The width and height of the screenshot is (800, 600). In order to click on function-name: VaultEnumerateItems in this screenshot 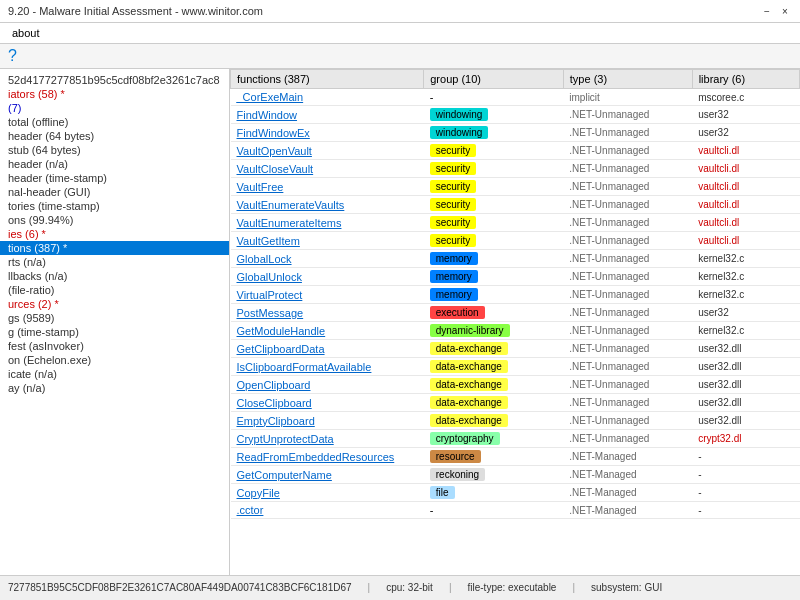, I will do `click(328, 223)`.